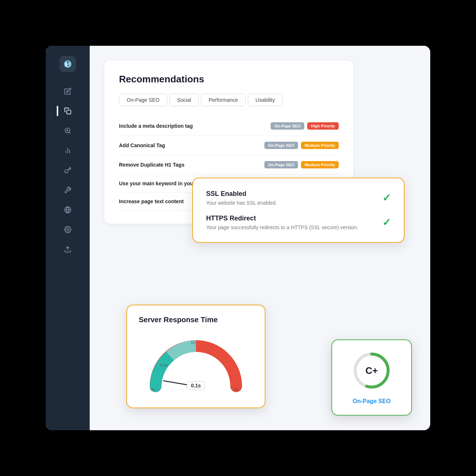  What do you see at coordinates (229, 126) in the screenshot?
I see `rec-row-1: Include a meta description tag On-Page S…` at bounding box center [229, 126].